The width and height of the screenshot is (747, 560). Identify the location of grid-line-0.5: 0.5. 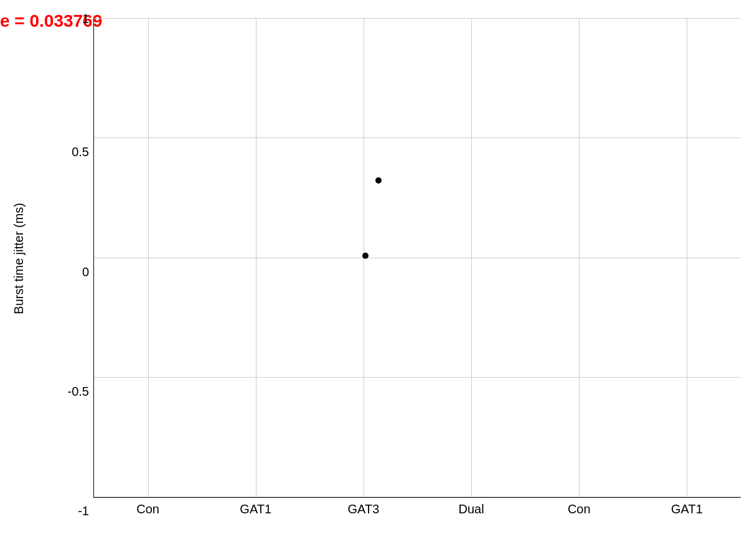
(417, 138).